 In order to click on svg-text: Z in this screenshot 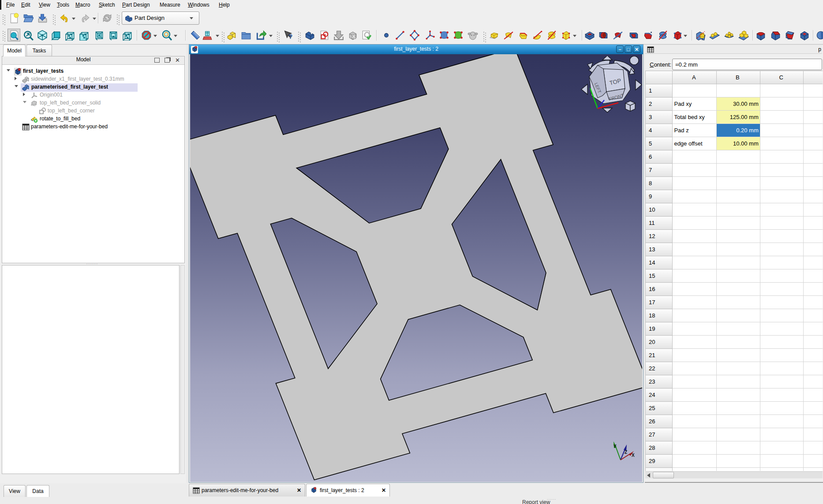, I will do `click(626, 452)`.